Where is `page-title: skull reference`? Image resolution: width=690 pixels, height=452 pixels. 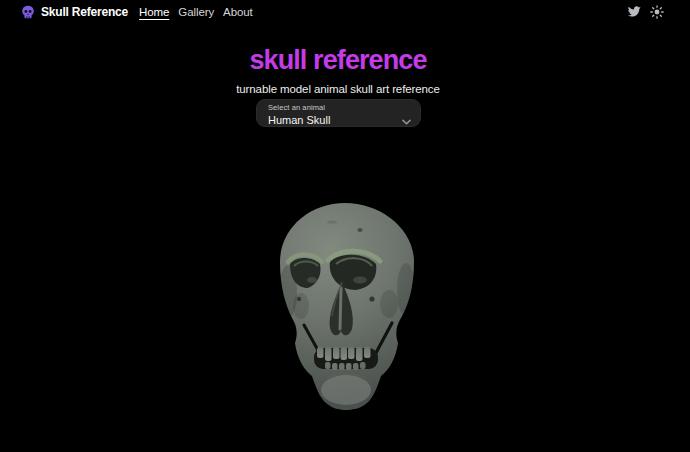
page-title: skull reference is located at coordinates (342, 60).